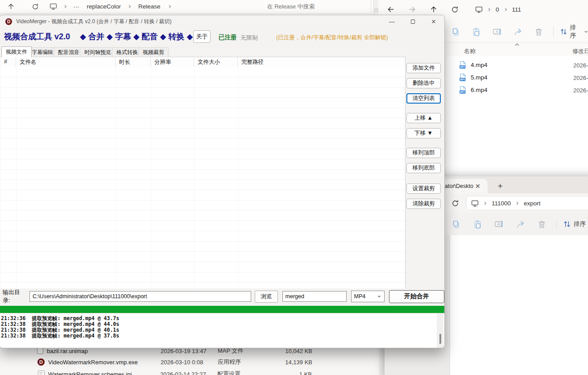 The height and width of the screenshot is (375, 588). I want to click on filename-input, so click(315, 296).